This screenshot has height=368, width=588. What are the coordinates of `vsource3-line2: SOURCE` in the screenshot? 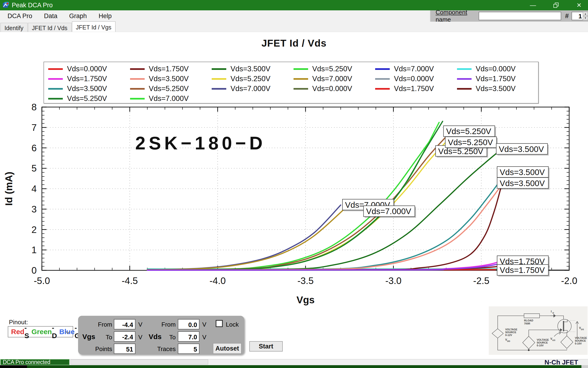 It's located at (580, 341).